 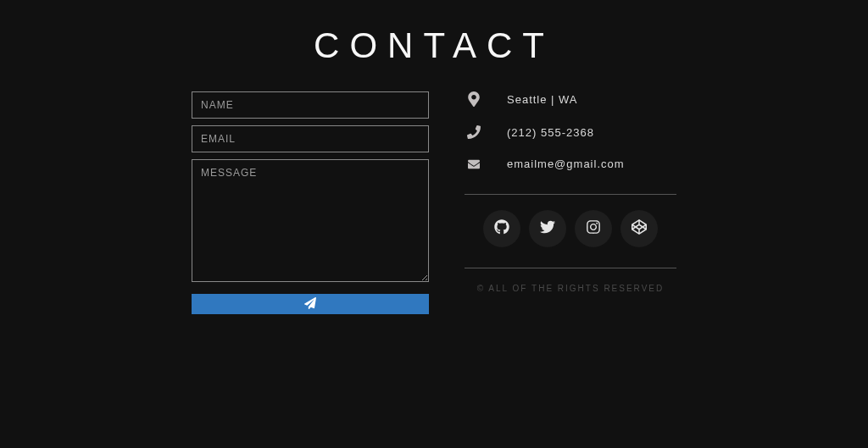 I want to click on phone-icon, so click(x=474, y=132).